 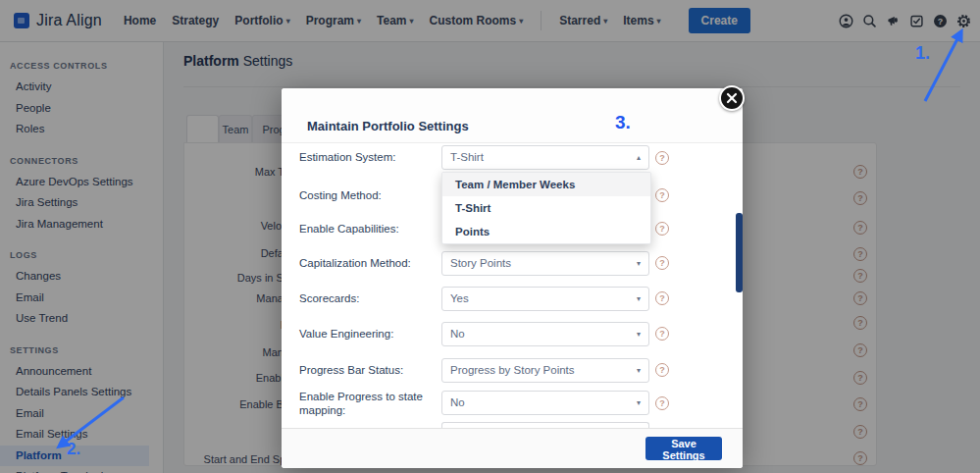 What do you see at coordinates (367, 230) in the screenshot?
I see `field-label-enable-capabilities: Enable Capabilities:` at bounding box center [367, 230].